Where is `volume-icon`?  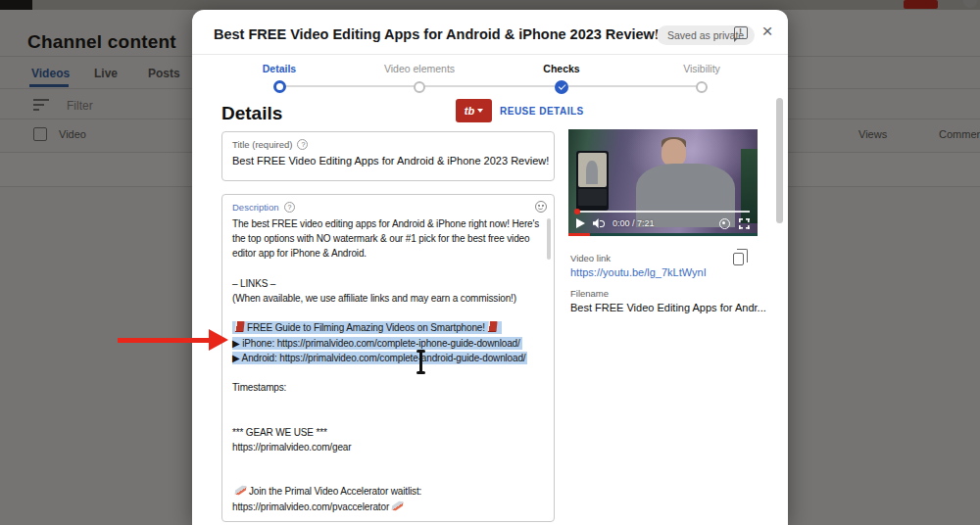 volume-icon is located at coordinates (599, 223).